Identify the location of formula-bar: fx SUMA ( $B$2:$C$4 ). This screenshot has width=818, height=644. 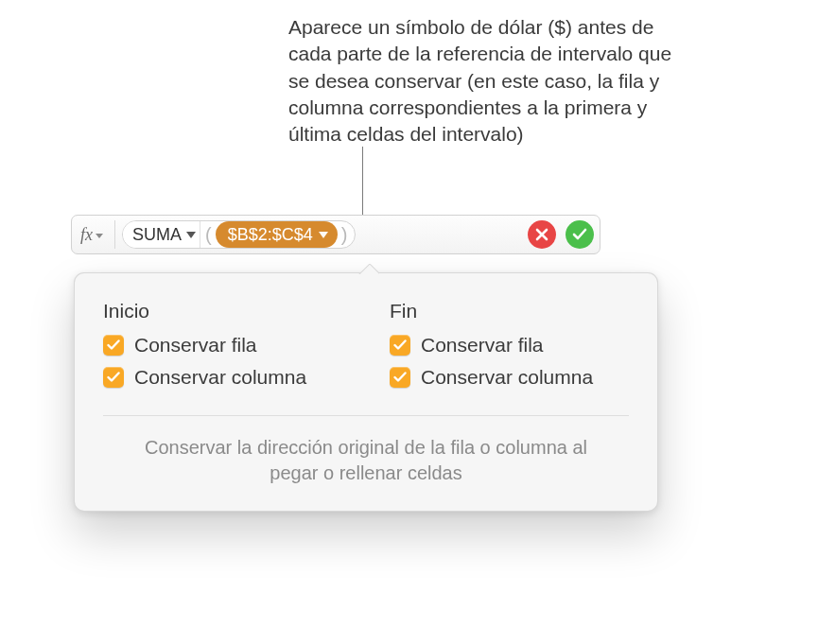
(336, 235).